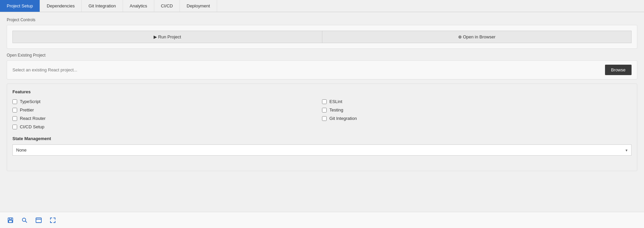  Describe the element at coordinates (167, 119) in the screenshot. I see `feature-react-router: React Router` at that location.